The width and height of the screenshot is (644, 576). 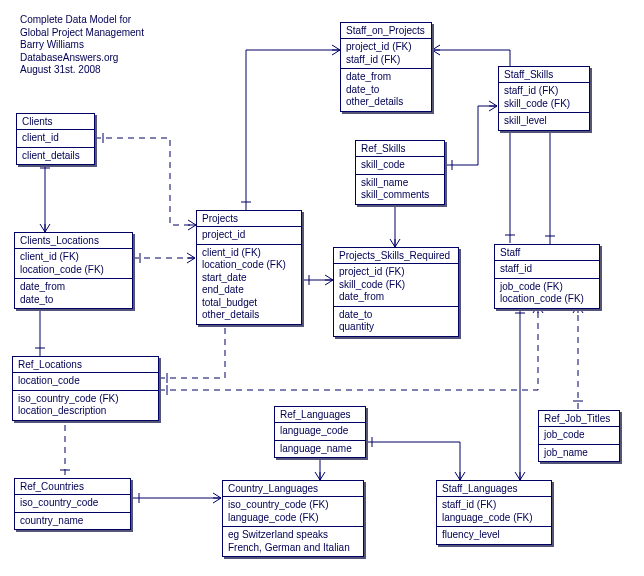 I want to click on entity-projects-skills-required: Projects_Skills_Required project_id (FK)…, so click(x=396, y=292).